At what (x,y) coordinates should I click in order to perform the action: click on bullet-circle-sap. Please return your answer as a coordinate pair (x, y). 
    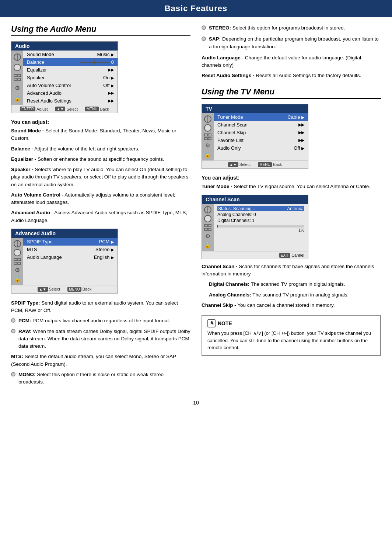
    Looking at the image, I should click on (204, 39).